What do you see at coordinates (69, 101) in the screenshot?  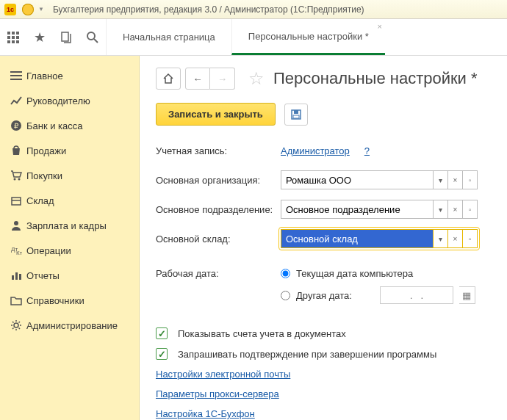 I see `sidebar-item-manager: Руководителю` at bounding box center [69, 101].